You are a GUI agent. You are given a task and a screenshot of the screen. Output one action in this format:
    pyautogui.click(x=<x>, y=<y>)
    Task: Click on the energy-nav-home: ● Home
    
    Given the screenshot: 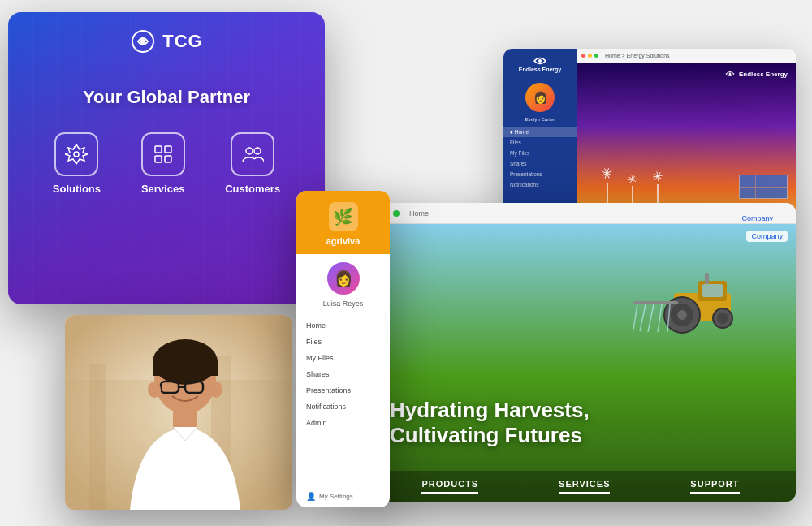 What is the action you would take?
    pyautogui.click(x=540, y=132)
    